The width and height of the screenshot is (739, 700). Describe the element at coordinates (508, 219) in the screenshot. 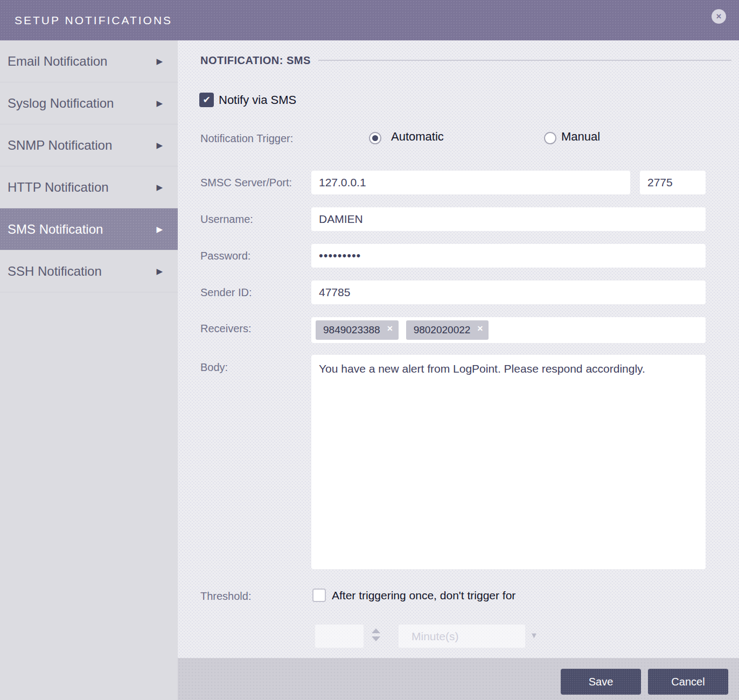

I see `username-input` at that location.